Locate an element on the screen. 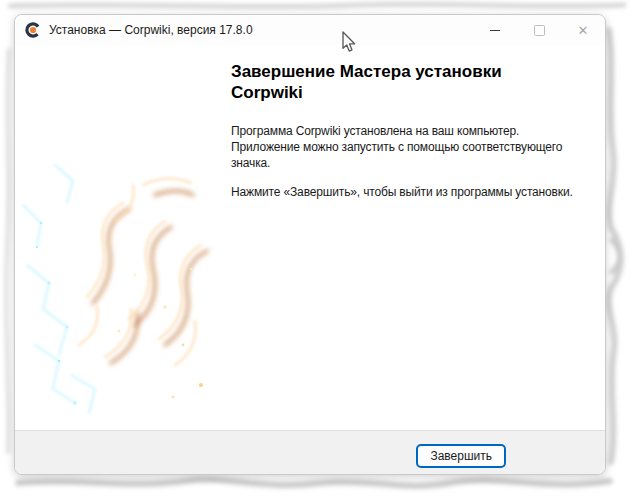 Image resolution: width=634 pixels, height=501 pixels. cursor-arrow-icon is located at coordinates (348, 42).